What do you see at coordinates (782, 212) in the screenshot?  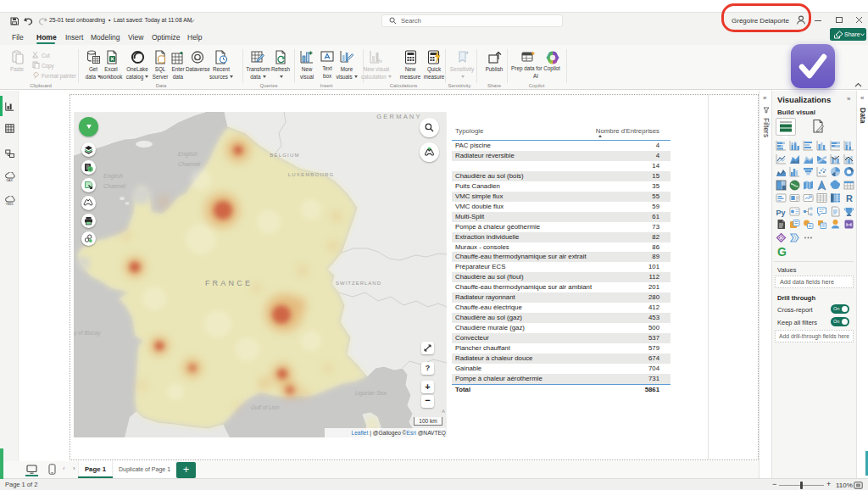 I see `svg-text: Py` at bounding box center [782, 212].